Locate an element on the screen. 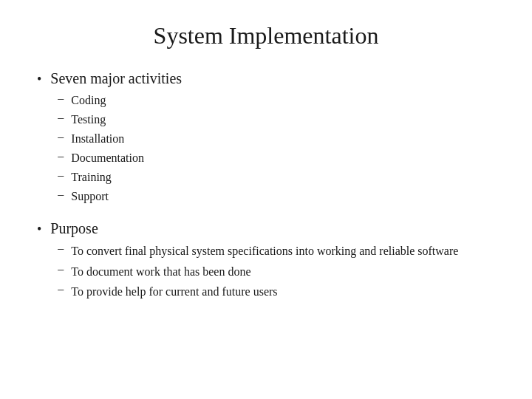  sub-text: To provide help for current and future u… is located at coordinates (174, 292).